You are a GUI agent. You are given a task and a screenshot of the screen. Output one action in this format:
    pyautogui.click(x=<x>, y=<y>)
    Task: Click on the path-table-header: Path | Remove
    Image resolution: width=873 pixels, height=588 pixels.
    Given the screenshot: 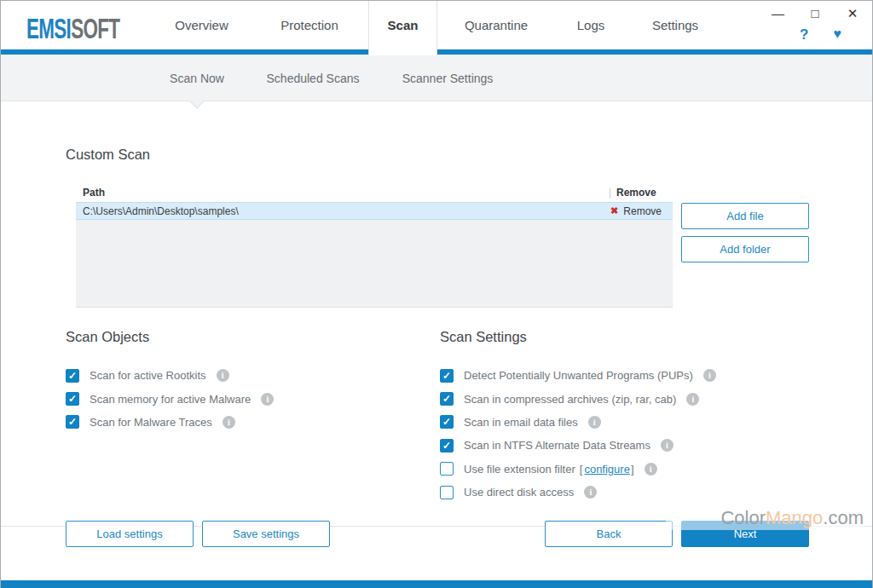 What is the action you would take?
    pyautogui.click(x=374, y=194)
    